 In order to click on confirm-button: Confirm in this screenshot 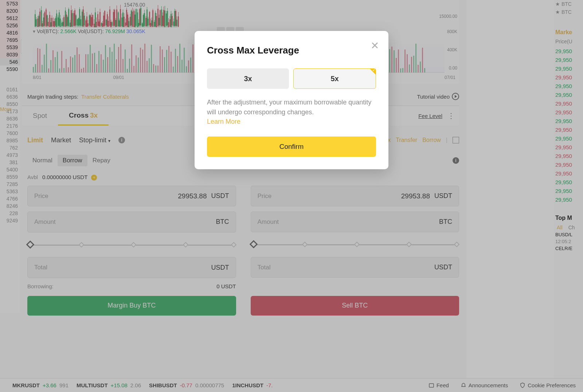, I will do `click(292, 147)`.